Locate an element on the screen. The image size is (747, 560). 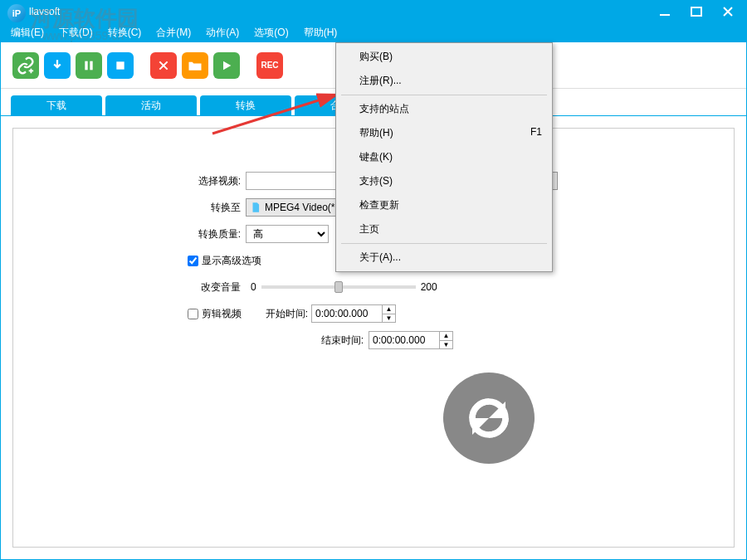
dd-support: 支持(S) is located at coordinates (444, 181).